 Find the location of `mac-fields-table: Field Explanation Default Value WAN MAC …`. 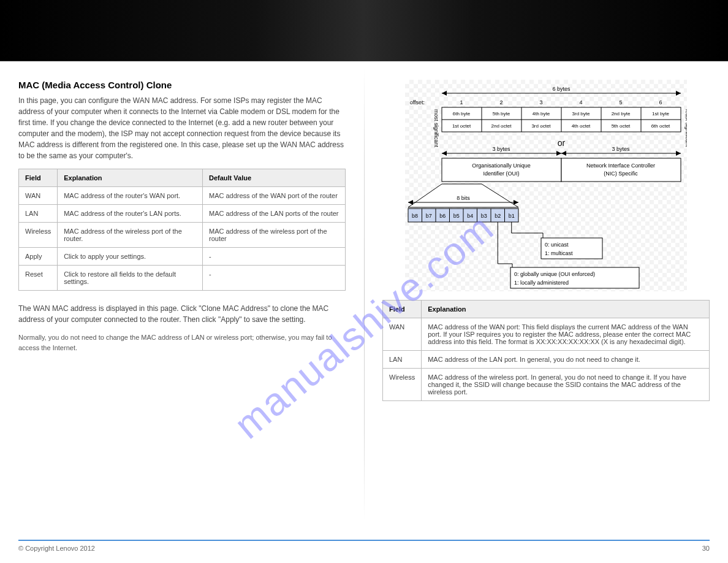

mac-fields-table: Field Explanation Default Value WAN MAC … is located at coordinates (182, 229).